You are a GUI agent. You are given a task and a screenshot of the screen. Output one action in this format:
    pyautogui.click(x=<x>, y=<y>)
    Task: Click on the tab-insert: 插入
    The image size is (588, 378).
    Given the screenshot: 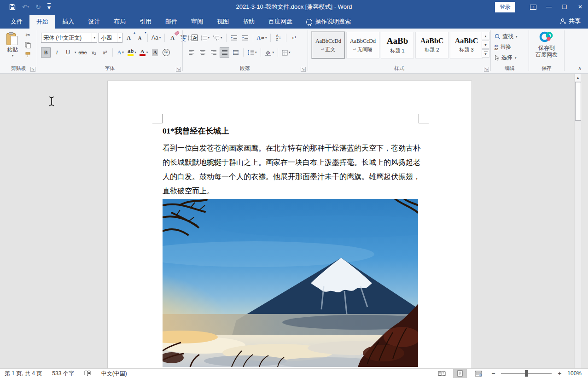 What is the action you would take?
    pyautogui.click(x=68, y=22)
    